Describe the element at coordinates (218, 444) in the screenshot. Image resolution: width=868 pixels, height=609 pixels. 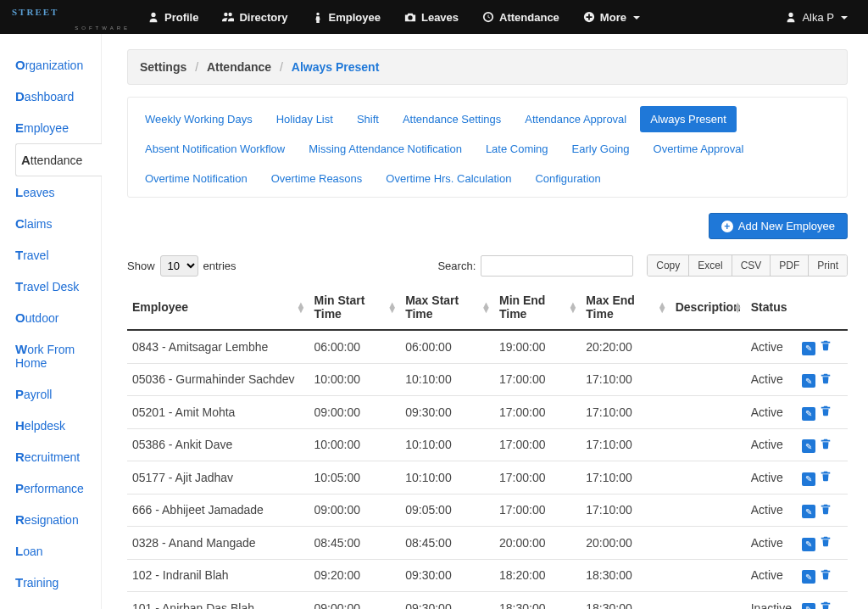
I see `table-cell: 05386 - Ankit Dave` at that location.